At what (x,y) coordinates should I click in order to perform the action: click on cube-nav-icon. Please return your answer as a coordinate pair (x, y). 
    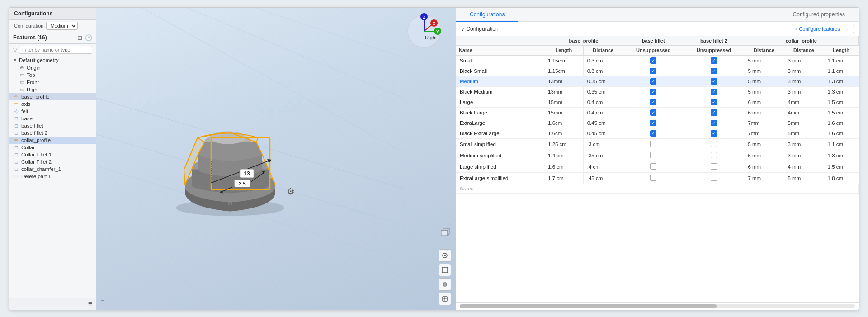
    Looking at the image, I should click on (445, 233).